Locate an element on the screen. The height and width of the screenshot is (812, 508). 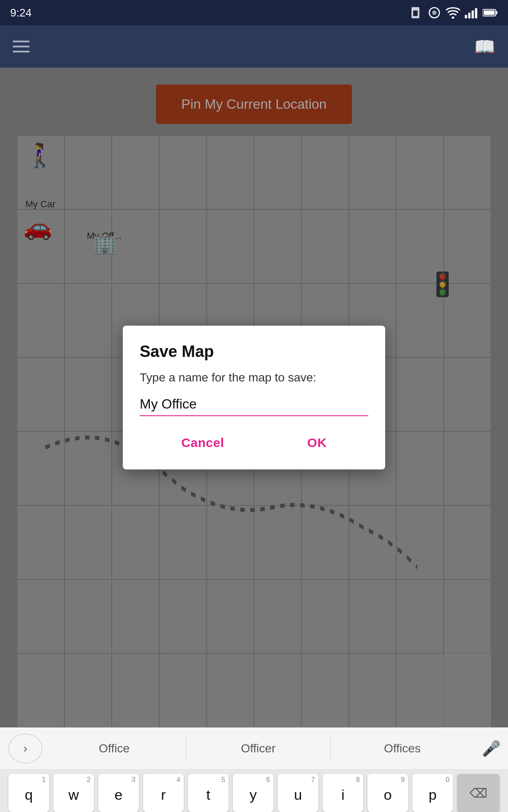
key-y: 6y is located at coordinates (253, 793).